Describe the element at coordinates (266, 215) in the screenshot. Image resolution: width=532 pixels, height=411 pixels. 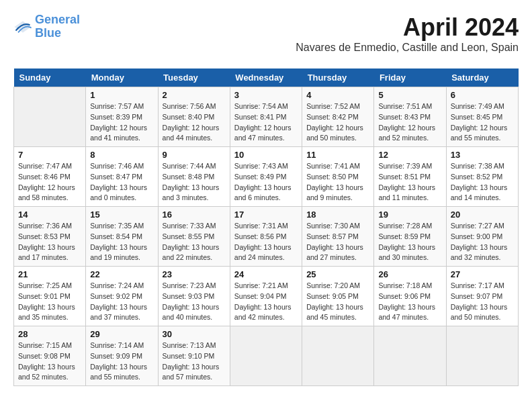
I see `day-number: 17` at that location.